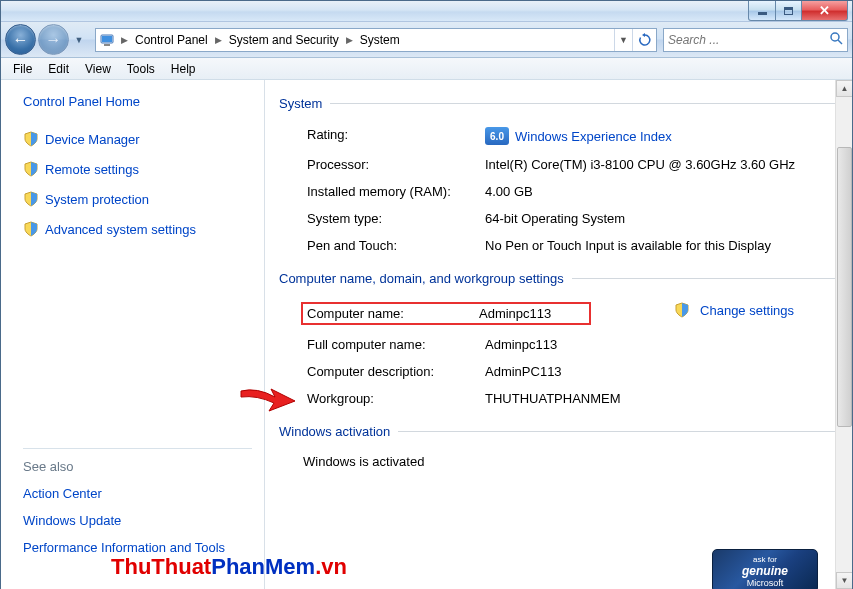 This screenshot has width=853, height=589. Describe the element at coordinates (789, 11) in the screenshot. I see `maximize-button` at that location.